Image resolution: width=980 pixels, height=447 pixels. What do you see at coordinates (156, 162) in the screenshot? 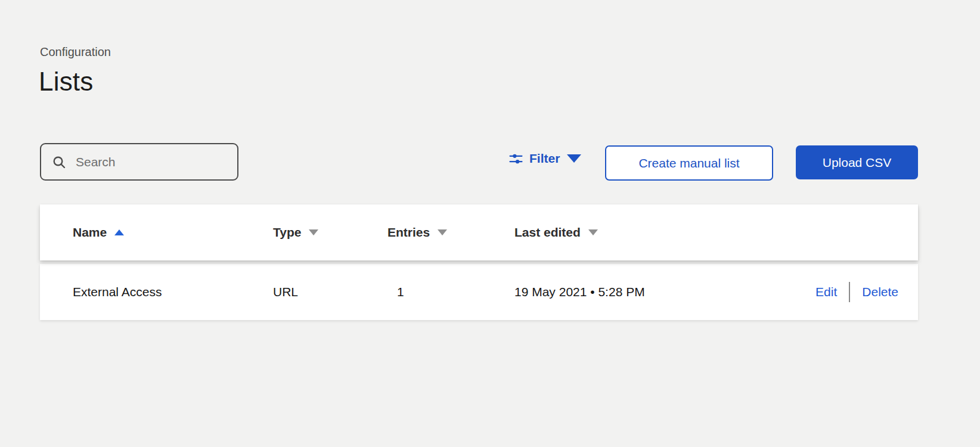
I see `search-input` at bounding box center [156, 162].